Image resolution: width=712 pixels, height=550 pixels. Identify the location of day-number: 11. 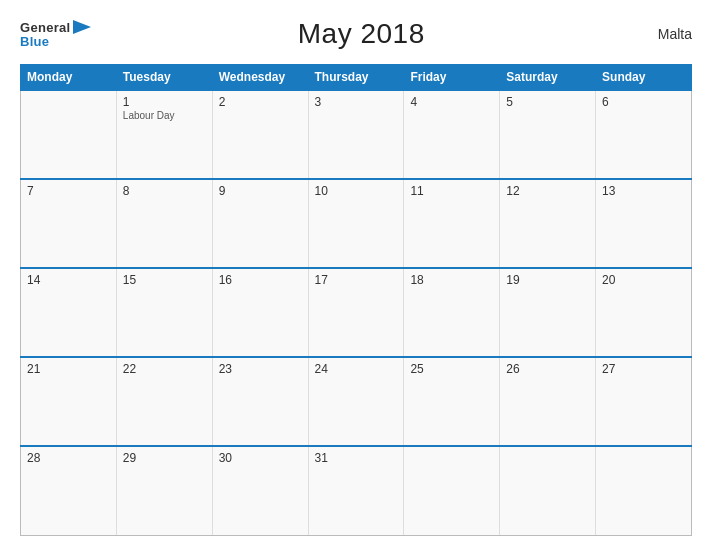
(452, 191).